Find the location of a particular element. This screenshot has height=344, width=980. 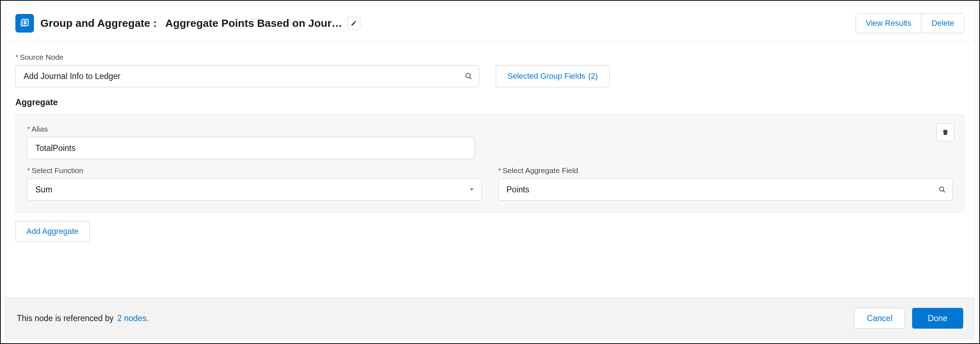

group-fields-count: (2) is located at coordinates (593, 76).